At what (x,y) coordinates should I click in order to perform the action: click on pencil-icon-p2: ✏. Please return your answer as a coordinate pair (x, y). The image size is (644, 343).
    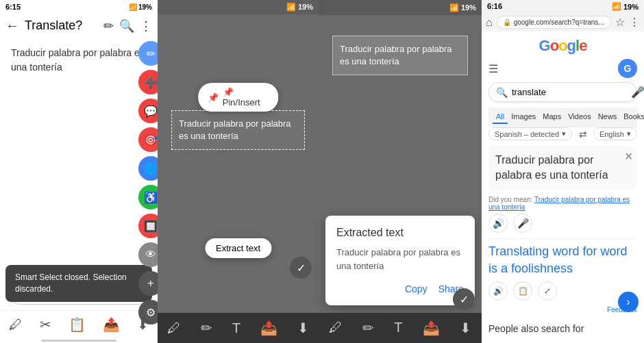
    Looking at the image, I should click on (207, 328).